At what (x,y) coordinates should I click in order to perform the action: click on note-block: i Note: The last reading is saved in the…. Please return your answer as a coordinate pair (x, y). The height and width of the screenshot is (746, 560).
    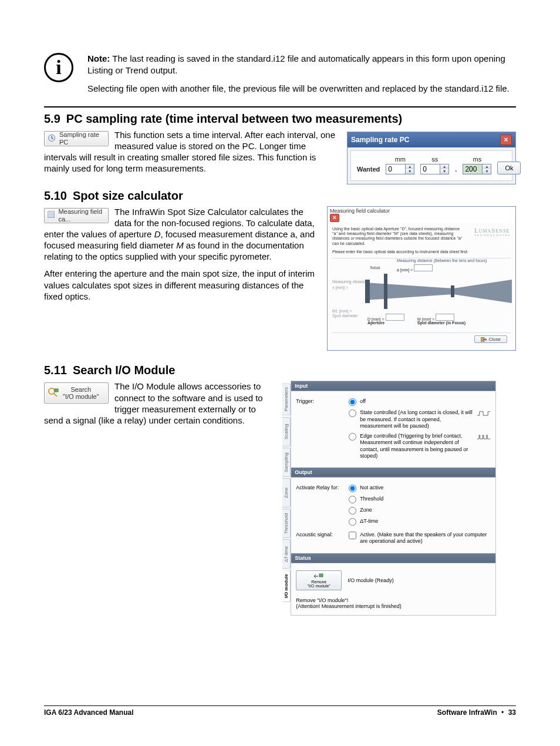
    Looking at the image, I should click on (280, 78).